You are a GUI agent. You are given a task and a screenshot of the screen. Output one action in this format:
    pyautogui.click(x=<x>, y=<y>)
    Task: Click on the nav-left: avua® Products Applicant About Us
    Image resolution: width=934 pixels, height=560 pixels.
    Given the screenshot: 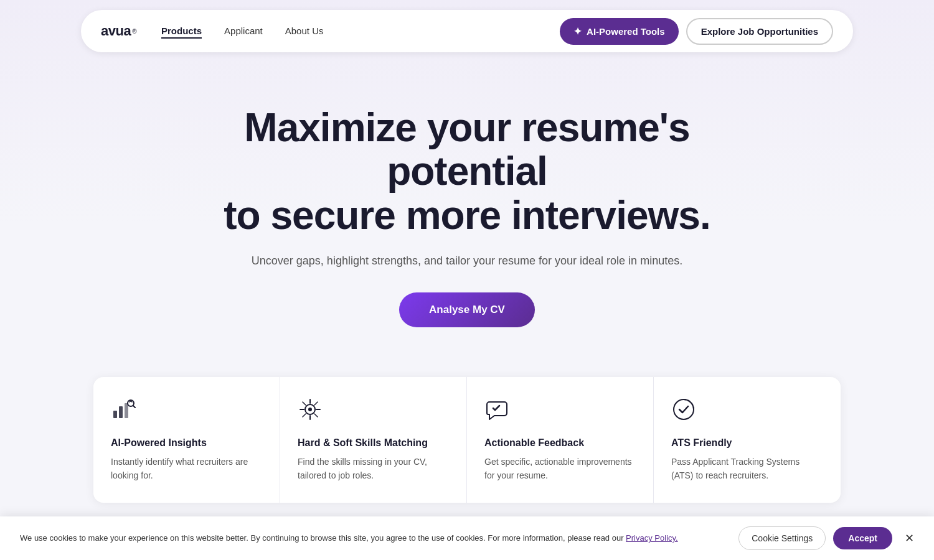 What is the action you would take?
    pyautogui.click(x=212, y=31)
    